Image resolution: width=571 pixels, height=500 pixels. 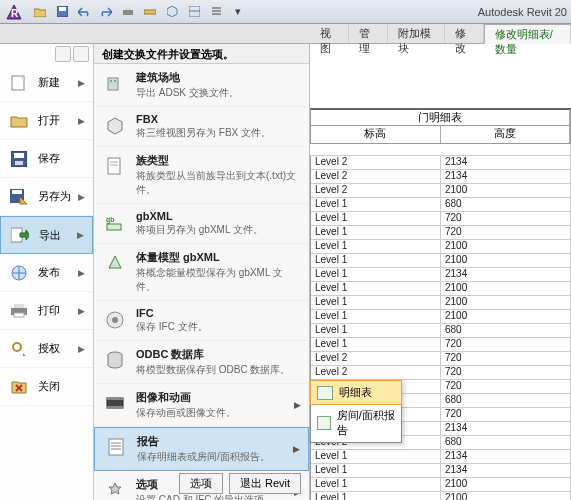 What do you see at coordinates (14, 12) in the screenshot?
I see `revit-app-icon: R` at bounding box center [14, 12].